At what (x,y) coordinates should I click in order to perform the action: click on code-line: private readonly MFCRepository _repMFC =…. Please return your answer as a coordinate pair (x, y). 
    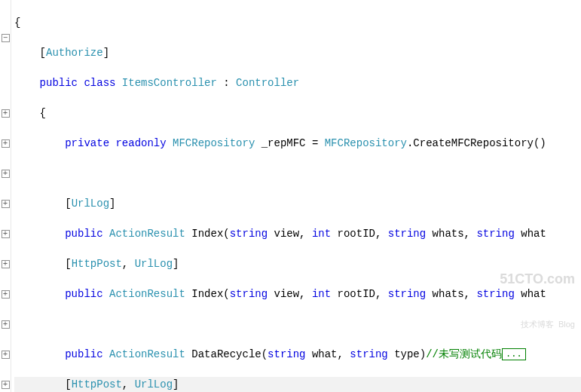
    Looking at the image, I should click on (298, 143).